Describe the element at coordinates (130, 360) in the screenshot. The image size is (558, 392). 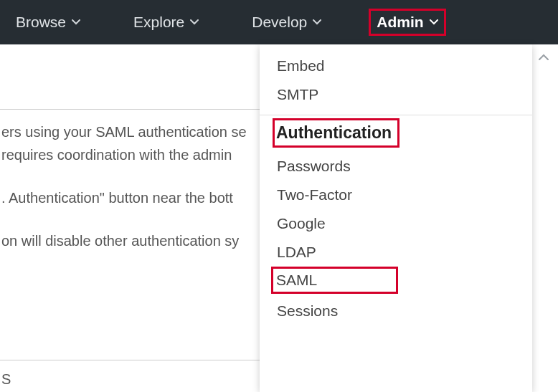
I see `divider` at that location.